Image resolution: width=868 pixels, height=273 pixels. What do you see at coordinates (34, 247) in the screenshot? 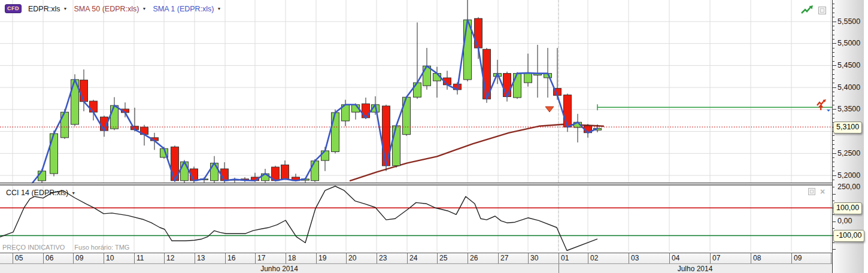
I see `indicative-price-note: PREÇO INDICATIVO` at bounding box center [34, 247].